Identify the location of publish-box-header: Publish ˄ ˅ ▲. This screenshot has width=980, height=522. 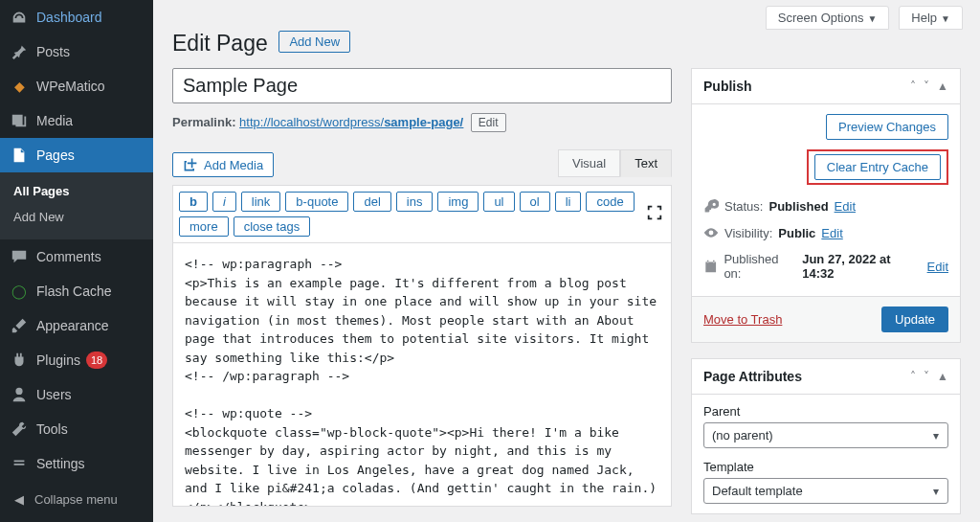
(826, 86).